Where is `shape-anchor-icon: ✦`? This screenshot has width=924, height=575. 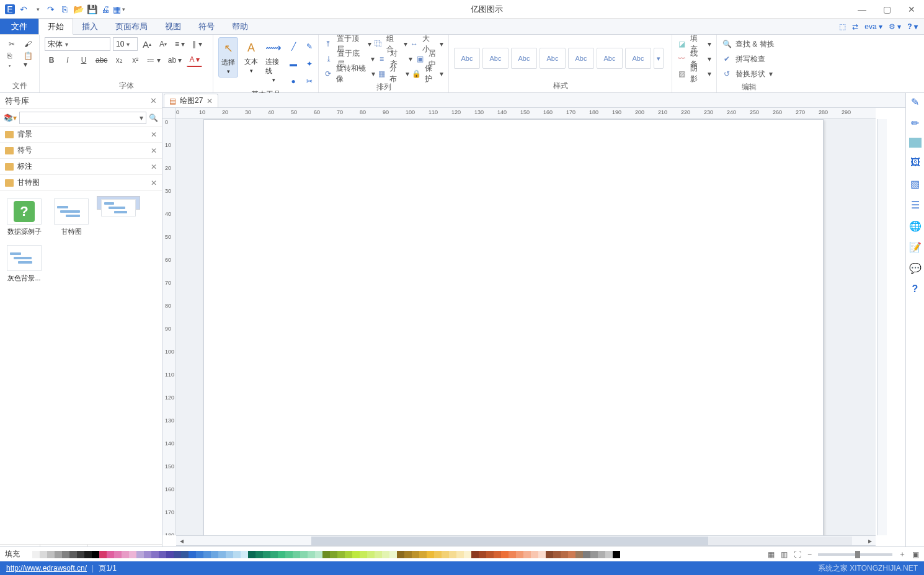
shape-anchor-icon: ✦ is located at coordinates (309, 64).